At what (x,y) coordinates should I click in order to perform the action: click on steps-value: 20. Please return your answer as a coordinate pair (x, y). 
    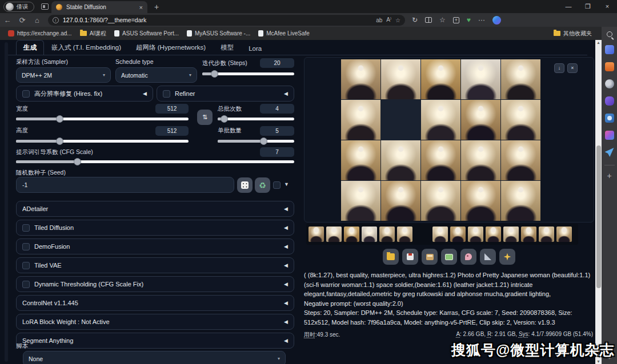
    Looking at the image, I should click on (277, 63).